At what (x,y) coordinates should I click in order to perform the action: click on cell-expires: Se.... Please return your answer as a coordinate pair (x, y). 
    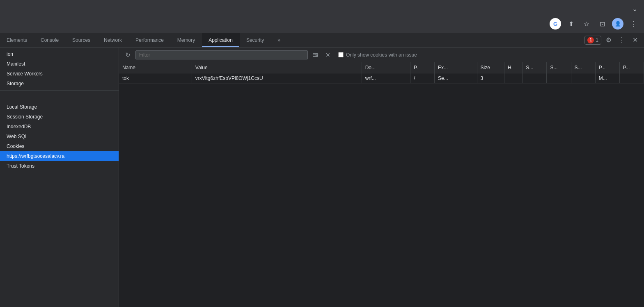
    Looking at the image, I should click on (456, 79).